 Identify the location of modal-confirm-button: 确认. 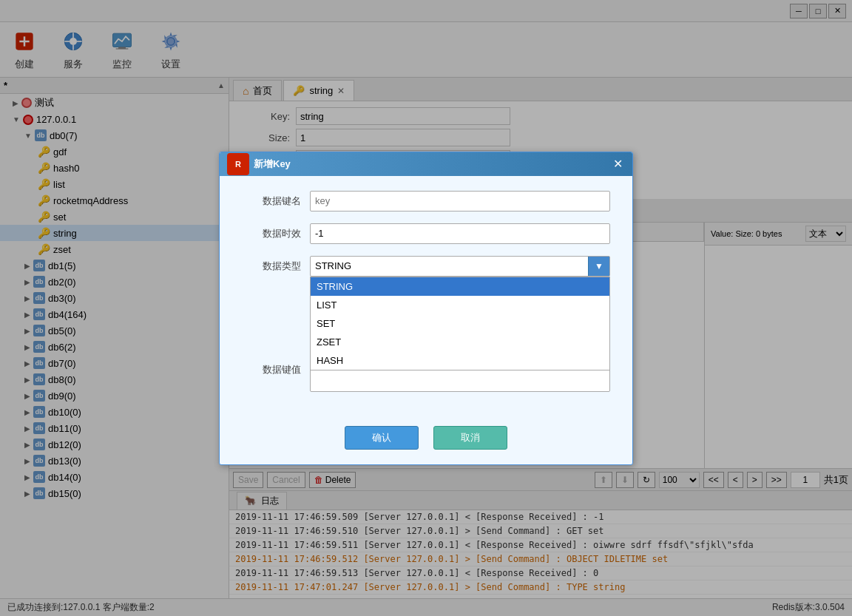
(382, 438).